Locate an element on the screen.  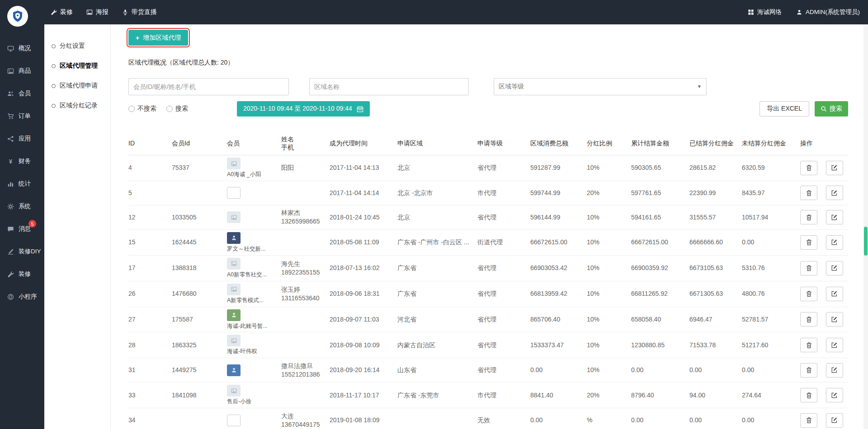
chart-icon is located at coordinates (11, 184).